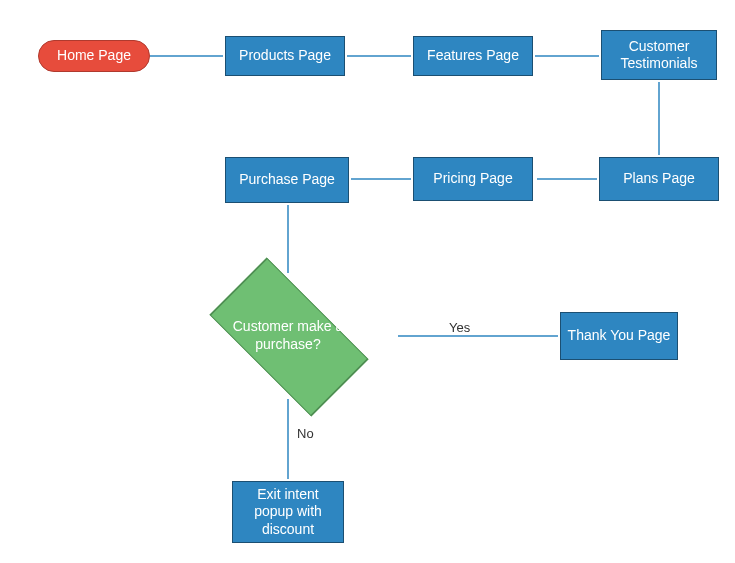 This screenshot has height=563, width=735. I want to click on node-label: Purchase Page, so click(287, 180).